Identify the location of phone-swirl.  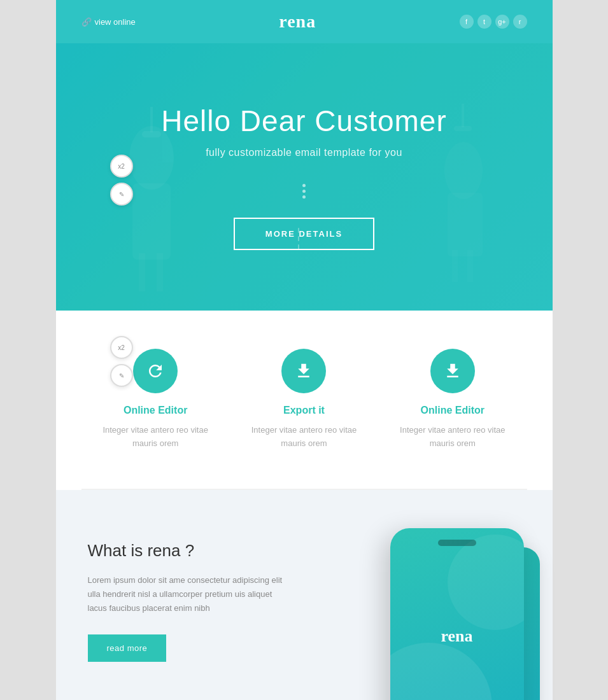
(457, 614).